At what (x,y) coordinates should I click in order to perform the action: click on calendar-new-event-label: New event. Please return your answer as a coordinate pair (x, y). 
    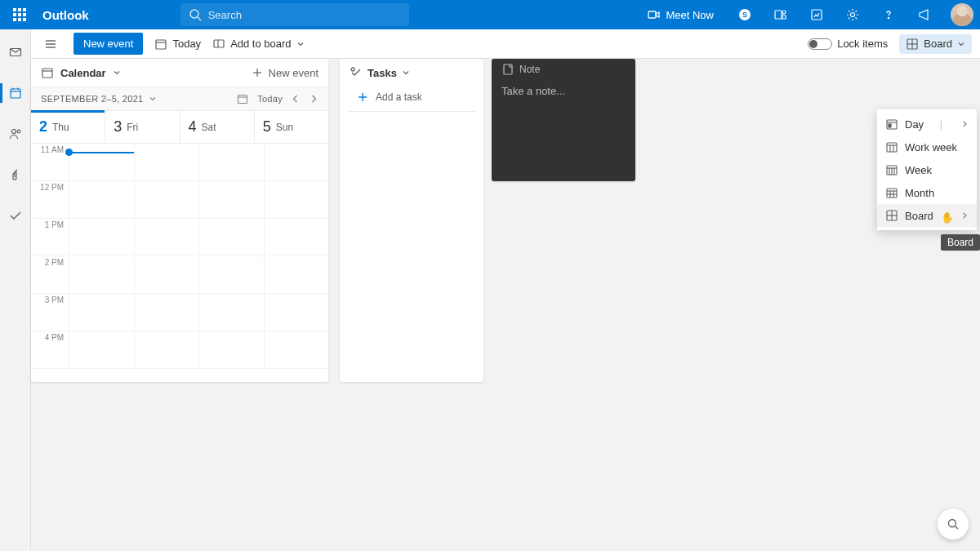
    Looking at the image, I should click on (294, 73).